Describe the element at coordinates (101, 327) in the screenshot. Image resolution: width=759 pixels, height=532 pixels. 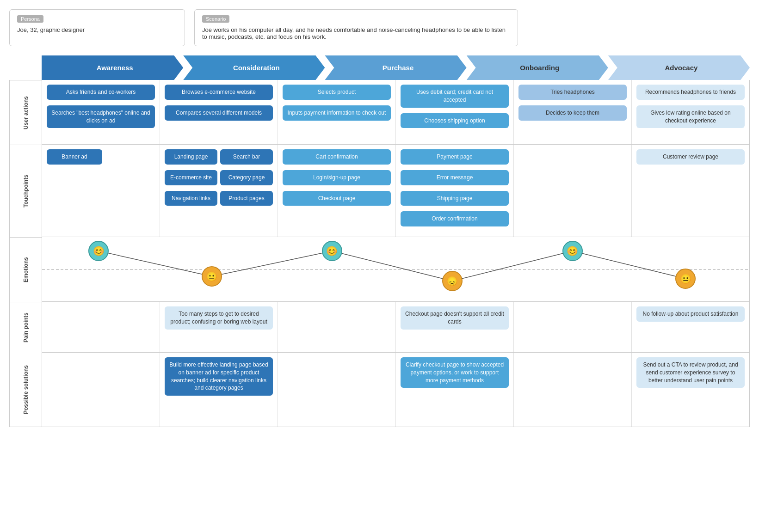
I see `pp-awareness` at that location.